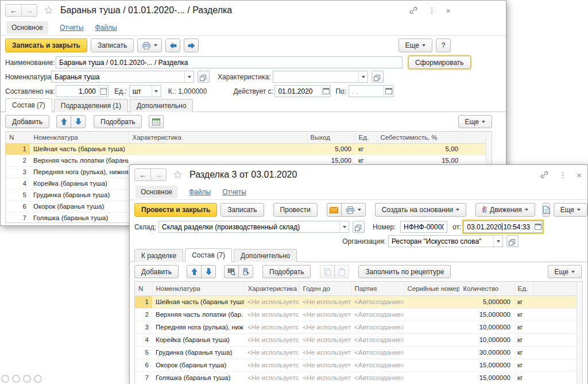 This screenshot has width=588, height=384. What do you see at coordinates (503, 226) in the screenshot?
I see `date-input: 03.01.202010:54:33` at bounding box center [503, 226].